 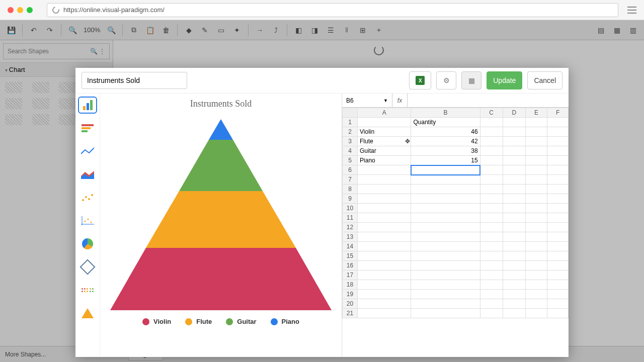 What do you see at coordinates (150, 30) in the screenshot?
I see `paste-icon: 📋` at bounding box center [150, 30].